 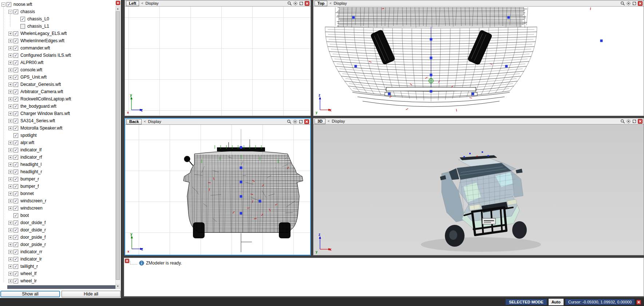 What do you see at coordinates (58, 48) in the screenshot?
I see `tree-item: +✓commander.wft` at bounding box center [58, 48].